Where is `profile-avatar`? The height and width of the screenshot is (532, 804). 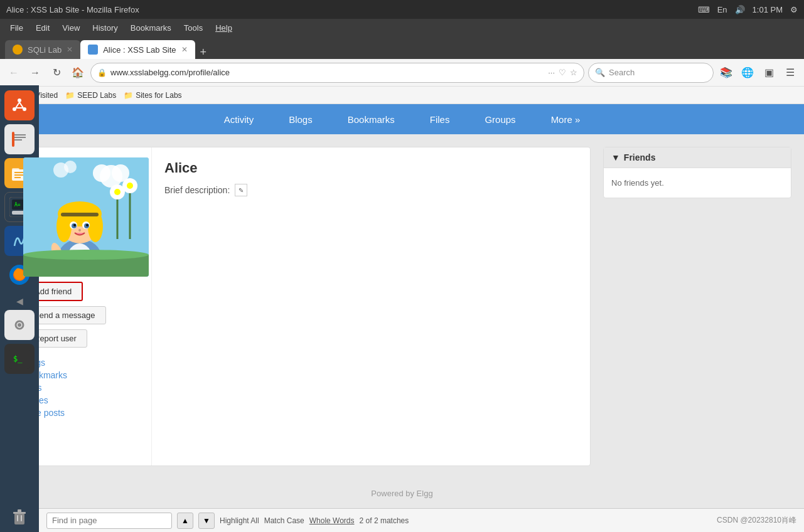
profile-avatar is located at coordinates (86, 217).